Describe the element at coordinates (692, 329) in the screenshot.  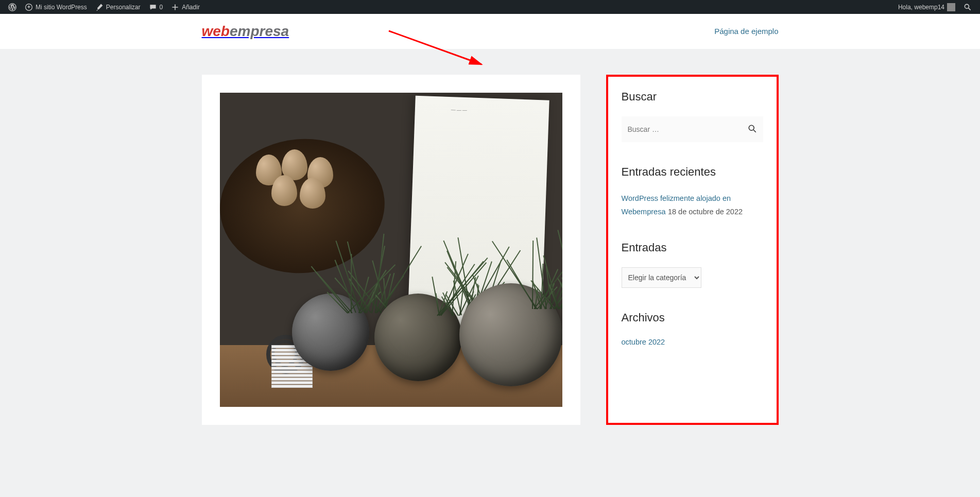
I see `archives-widget: Archivos octubre 2022` at that location.